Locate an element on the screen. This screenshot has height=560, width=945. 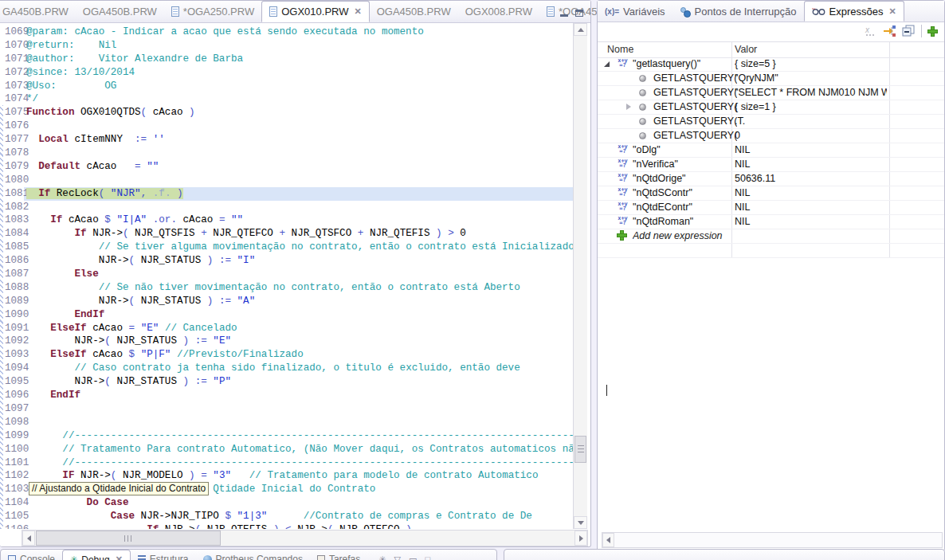
editor-tab-ogx008prw: OGX008.PRW is located at coordinates (499, 11).